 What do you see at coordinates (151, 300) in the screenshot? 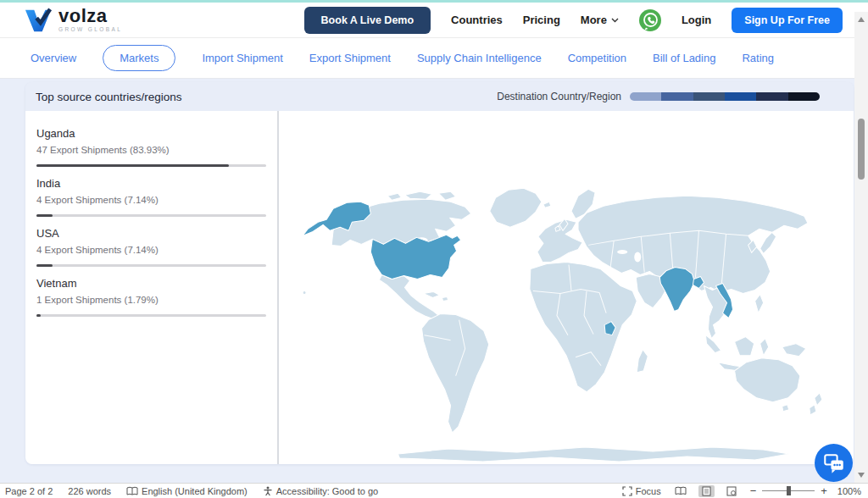
I see `country-detail: 1 Export Shipments (1.79%)` at bounding box center [151, 300].